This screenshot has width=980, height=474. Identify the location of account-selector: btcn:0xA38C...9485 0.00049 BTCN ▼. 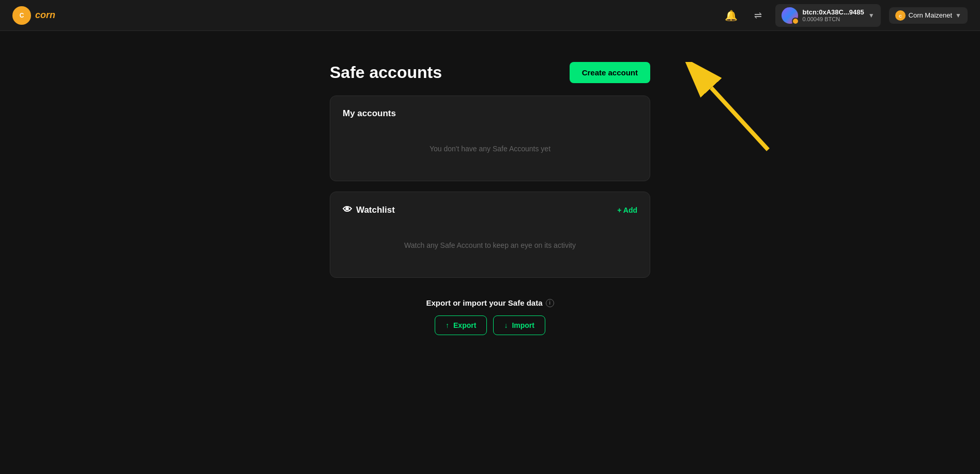
(828, 15).